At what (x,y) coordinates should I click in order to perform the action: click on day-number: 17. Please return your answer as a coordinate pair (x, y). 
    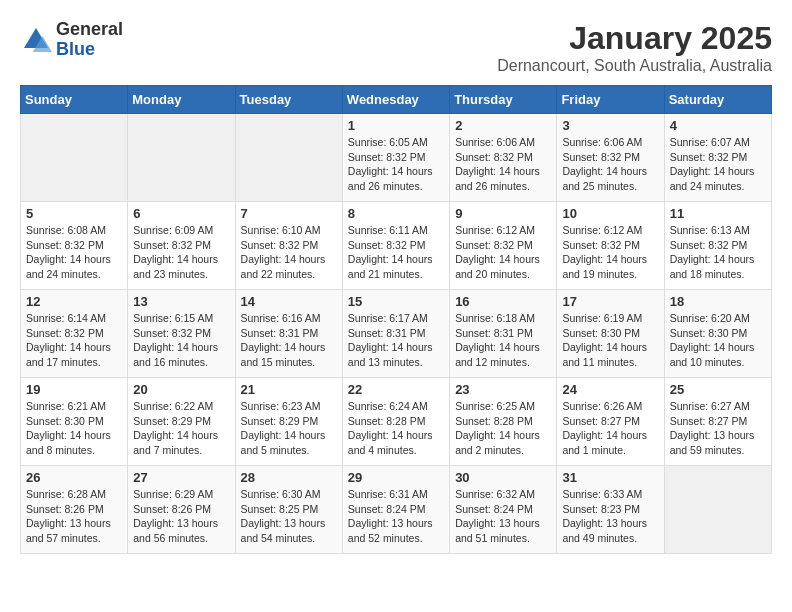
    Looking at the image, I should click on (610, 302).